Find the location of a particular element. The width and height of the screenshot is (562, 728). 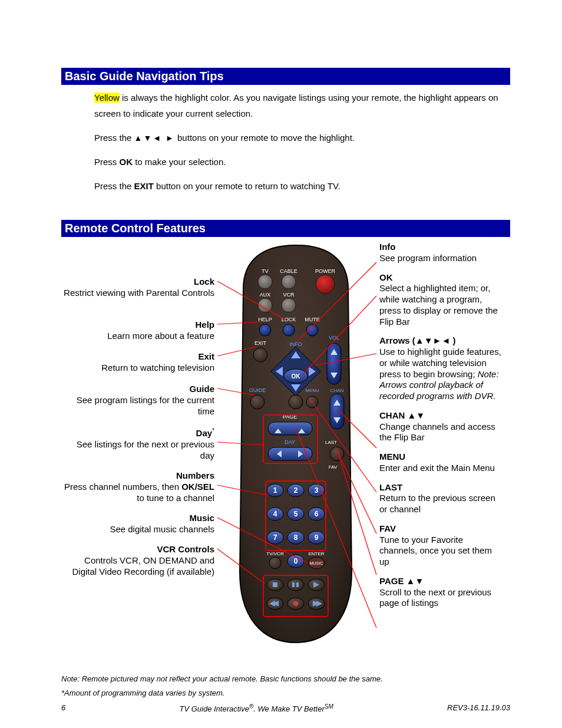

remote-svg: TV CABLE POWER AUX VCR HELP LOCK MUTE EX… is located at coordinates (296, 445).